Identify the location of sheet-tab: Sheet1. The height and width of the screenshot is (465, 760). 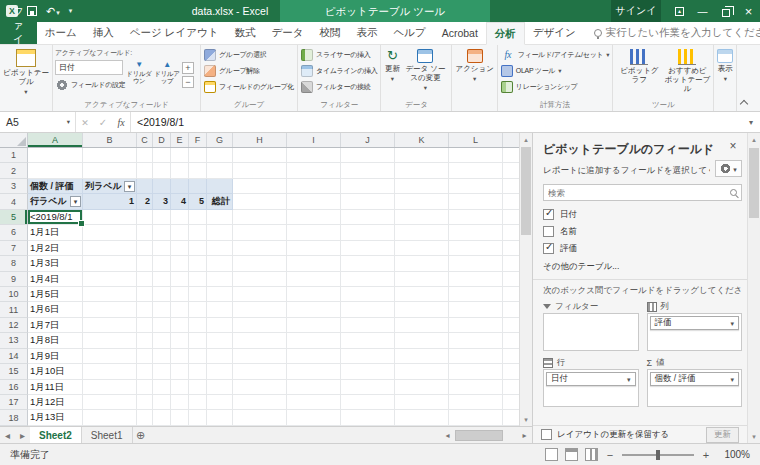
(108, 435).